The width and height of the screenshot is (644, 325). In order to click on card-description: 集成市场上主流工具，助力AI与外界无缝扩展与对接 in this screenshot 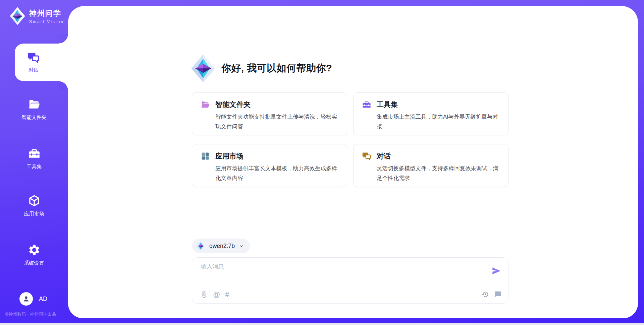, I will do `click(438, 122)`.